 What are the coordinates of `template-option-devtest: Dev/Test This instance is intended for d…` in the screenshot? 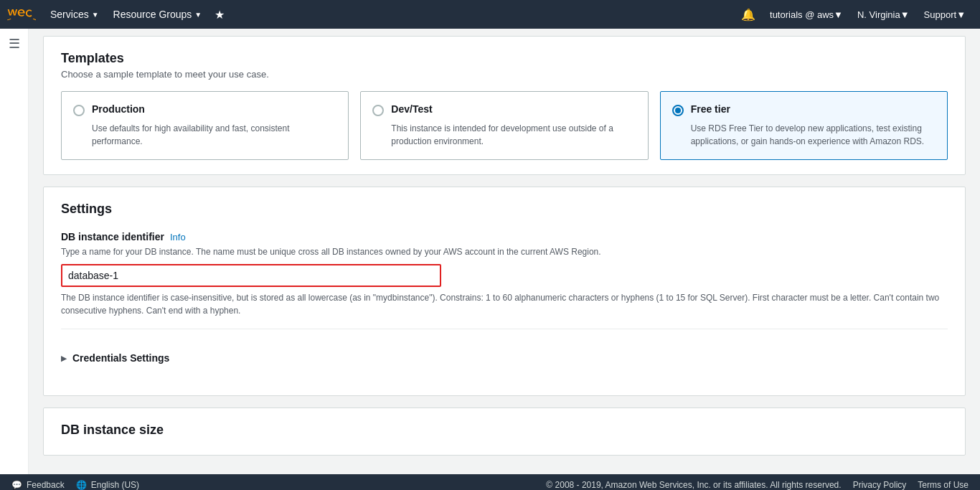 It's located at (504, 126).